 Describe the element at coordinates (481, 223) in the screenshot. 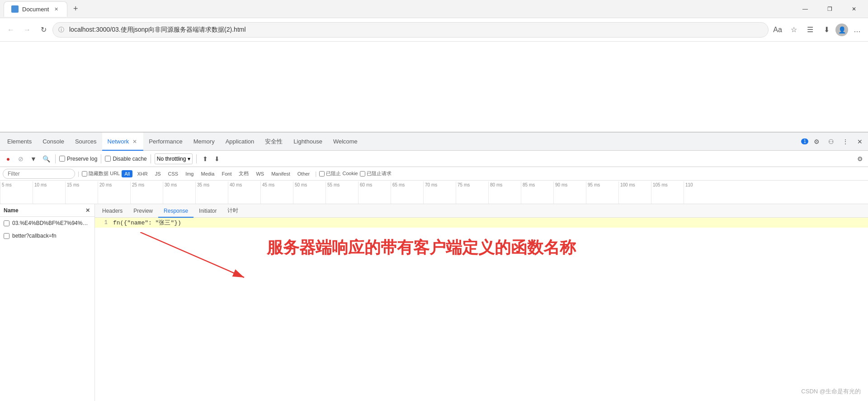

I see `code-line-1: 1 fn({"name": "张三"})` at that location.